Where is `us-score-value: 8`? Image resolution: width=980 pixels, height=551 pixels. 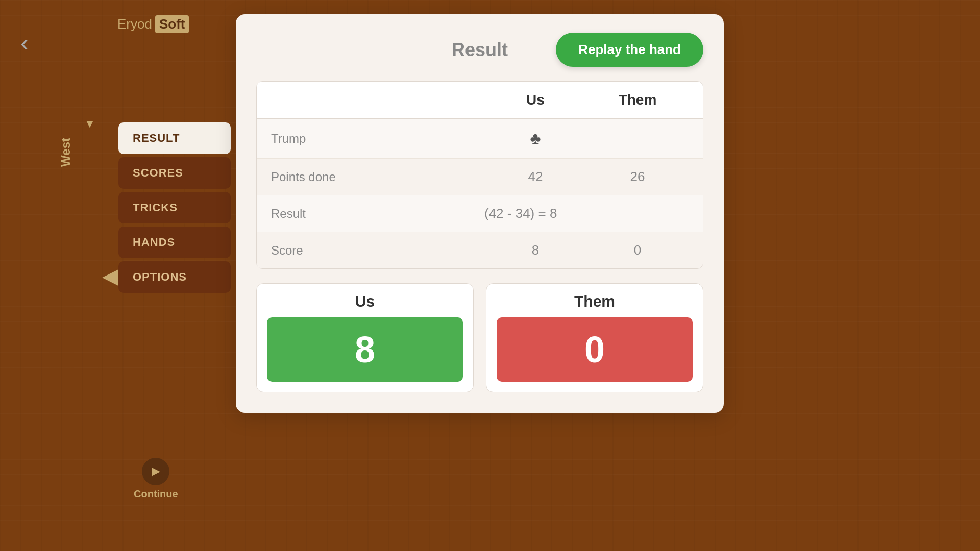 us-score-value: 8 is located at coordinates (365, 349).